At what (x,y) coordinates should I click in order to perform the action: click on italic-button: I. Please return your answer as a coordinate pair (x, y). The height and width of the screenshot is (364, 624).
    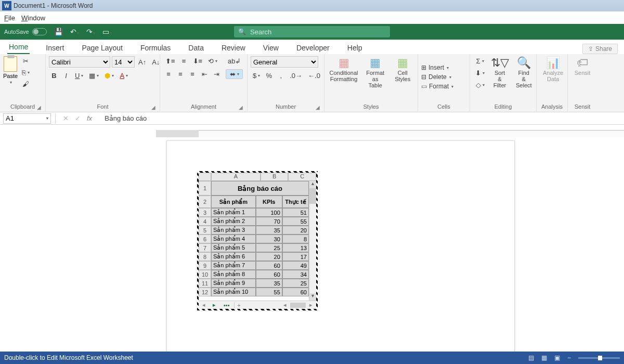
    Looking at the image, I should click on (66, 76).